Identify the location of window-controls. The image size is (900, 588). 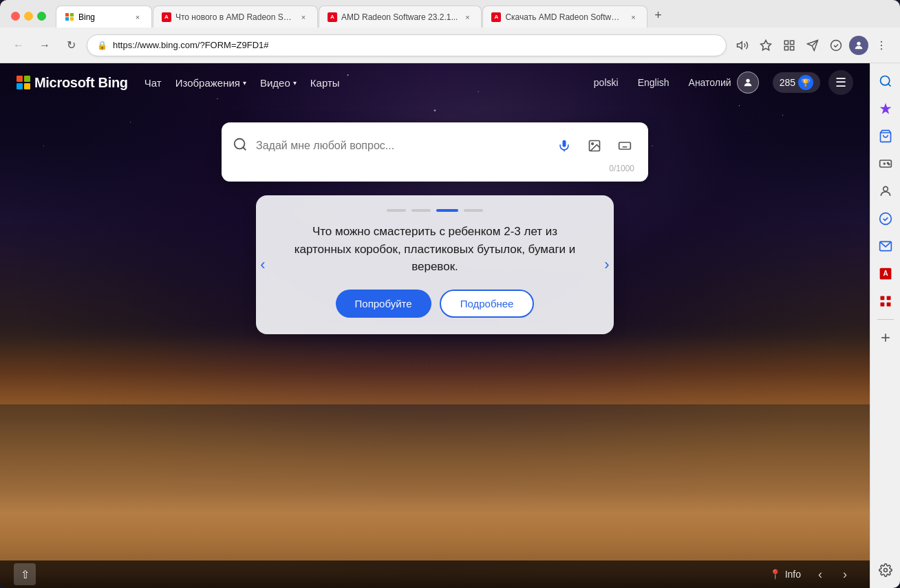
(29, 19).